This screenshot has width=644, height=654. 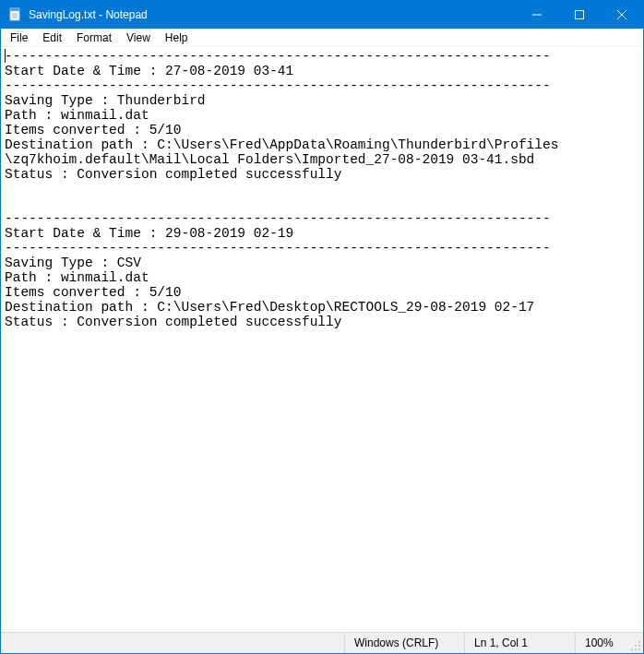 I want to click on status-zoom: 100%, so click(x=602, y=643).